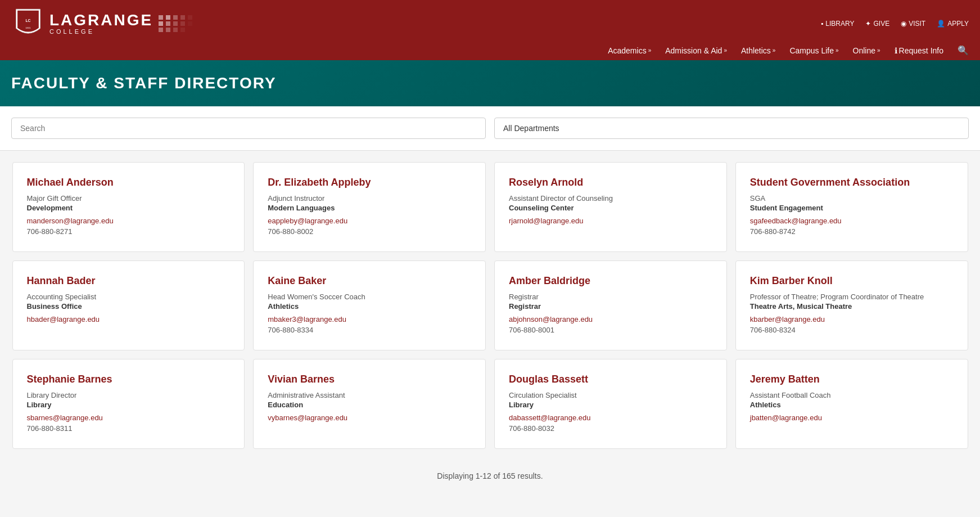  What do you see at coordinates (919, 51) in the screenshot?
I see `nav-request-info: ℹ Request Info` at bounding box center [919, 51].